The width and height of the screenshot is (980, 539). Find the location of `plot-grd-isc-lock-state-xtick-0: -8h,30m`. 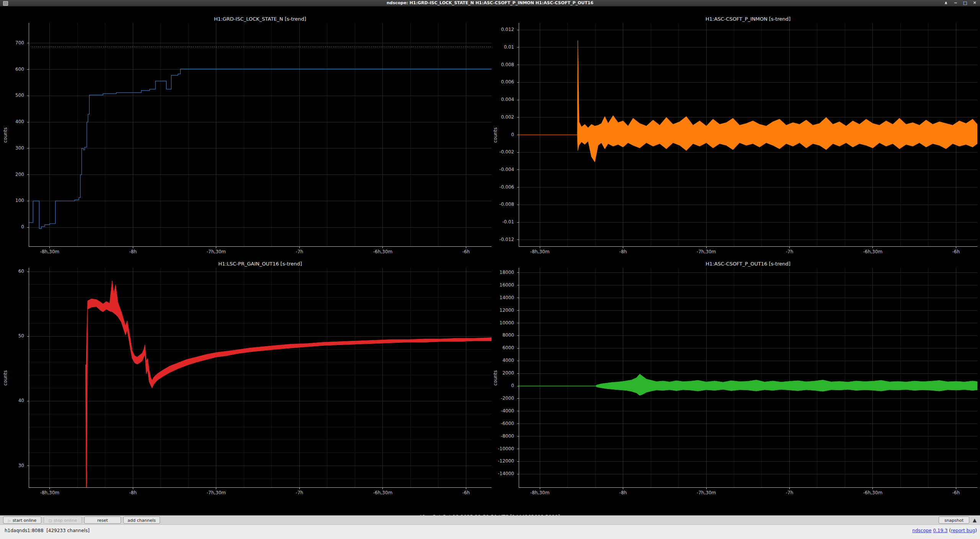

plot-grd-isc-lock-state-xtick-0: -8h,30m is located at coordinates (50, 252).